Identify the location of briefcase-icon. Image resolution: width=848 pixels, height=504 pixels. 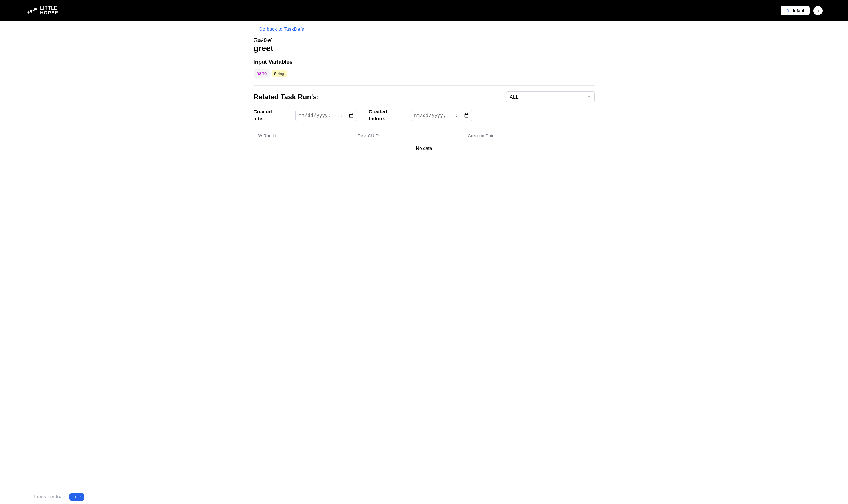
(787, 11).